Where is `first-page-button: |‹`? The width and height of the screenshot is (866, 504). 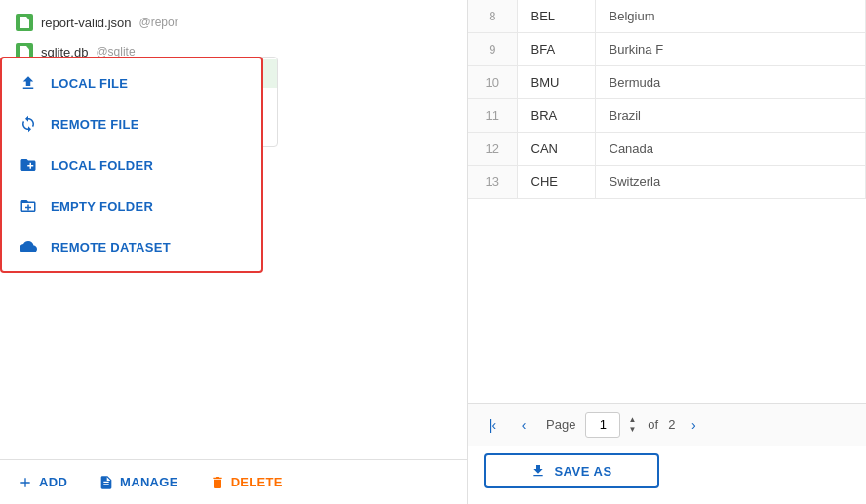
first-page-button: |‹ is located at coordinates (492, 425).